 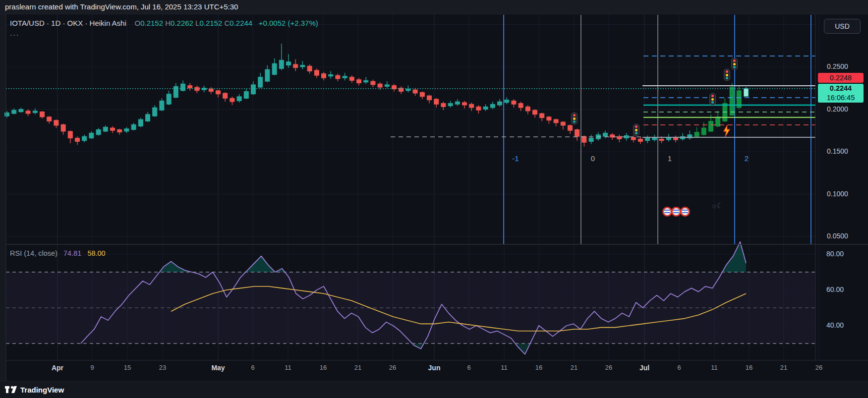 What do you see at coordinates (838, 236) in the screenshot?
I see `price-axis-label: 0.0500` at bounding box center [838, 236].